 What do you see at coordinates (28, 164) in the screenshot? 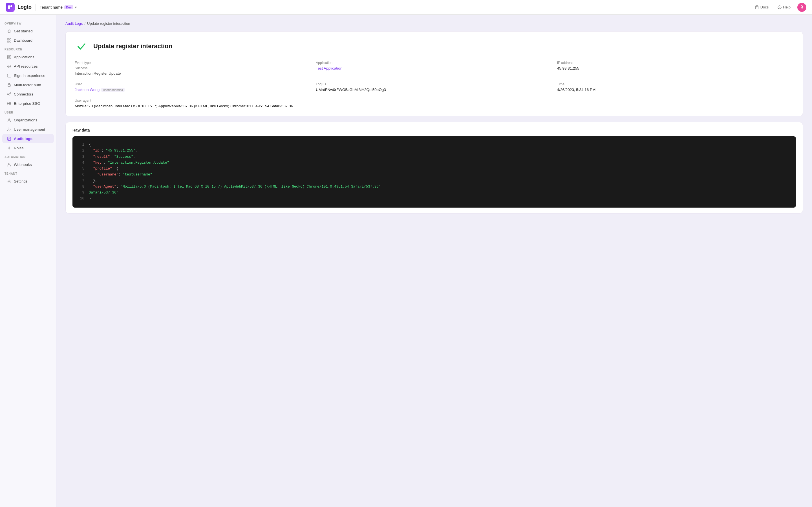
I see `sidebar-item-webhooks: Webhooks` at bounding box center [28, 164].